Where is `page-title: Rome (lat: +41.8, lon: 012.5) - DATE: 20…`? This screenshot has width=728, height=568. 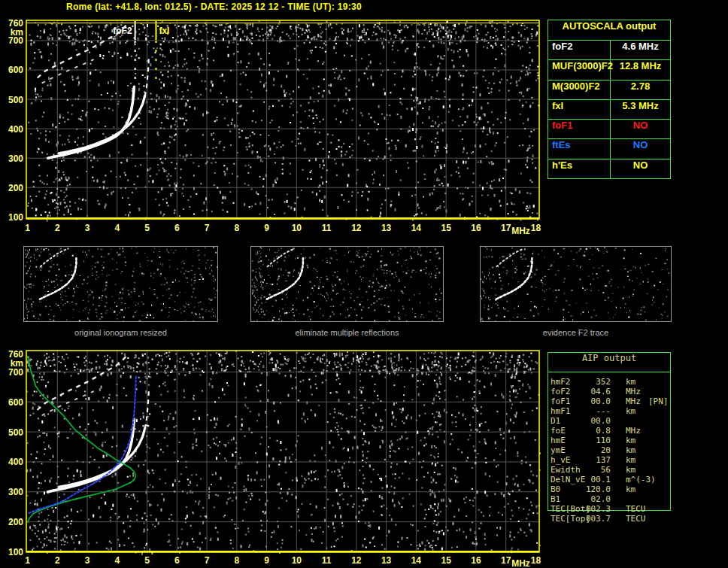 page-title: Rome (lat: +41.8, lon: 012.5) - DATE: 20… is located at coordinates (214, 7).